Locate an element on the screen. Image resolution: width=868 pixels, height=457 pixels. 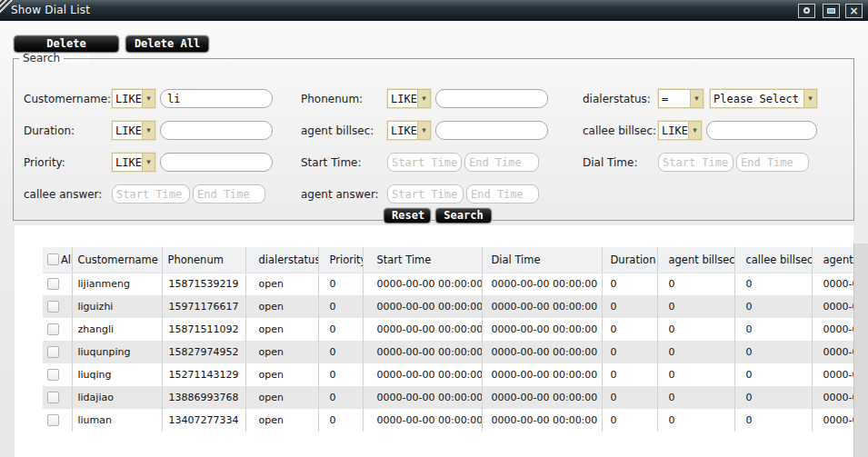
table-row: lidajiao13886993768open00000-00-00 00:00… is located at coordinates (448, 398).